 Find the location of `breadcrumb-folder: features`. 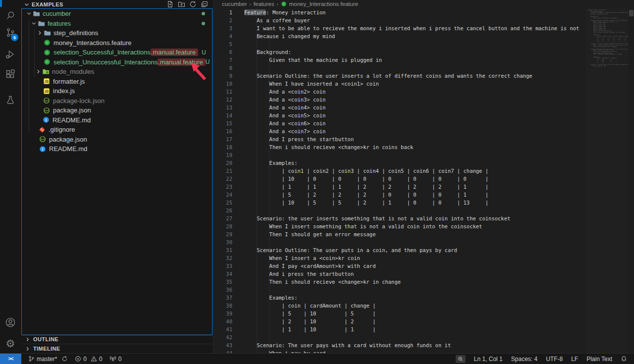

breadcrumb-folder: features is located at coordinates (264, 4).